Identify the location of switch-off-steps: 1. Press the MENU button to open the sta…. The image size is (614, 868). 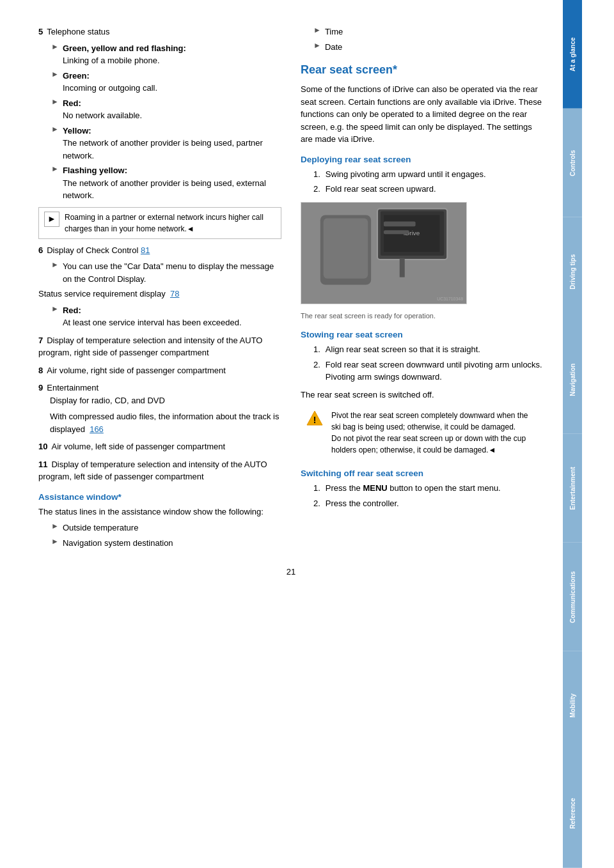
(429, 496).